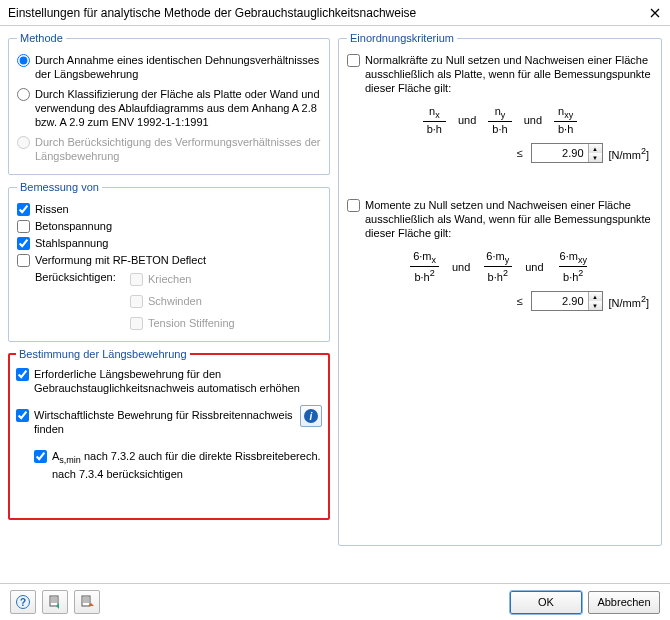  What do you see at coordinates (226, 301) in the screenshot?
I see `check-schwinden: Schwinden` at bounding box center [226, 301].